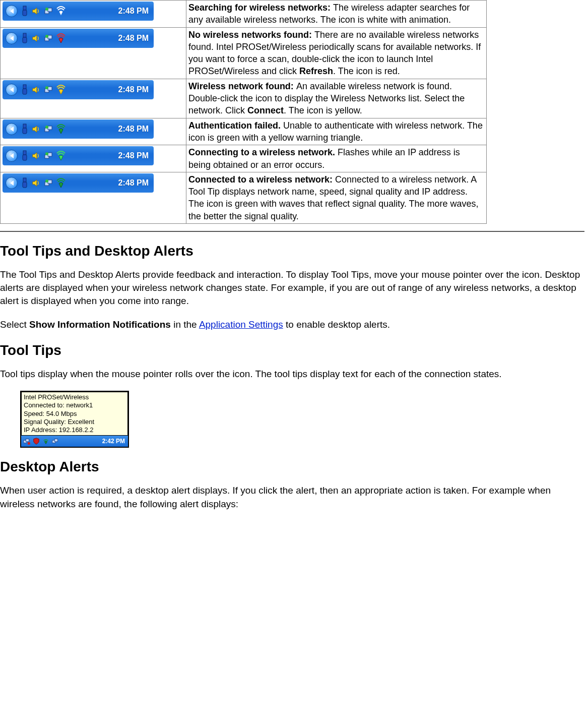 This screenshot has height=724, width=588. I want to click on link-application-settings: Application Settings, so click(241, 325).